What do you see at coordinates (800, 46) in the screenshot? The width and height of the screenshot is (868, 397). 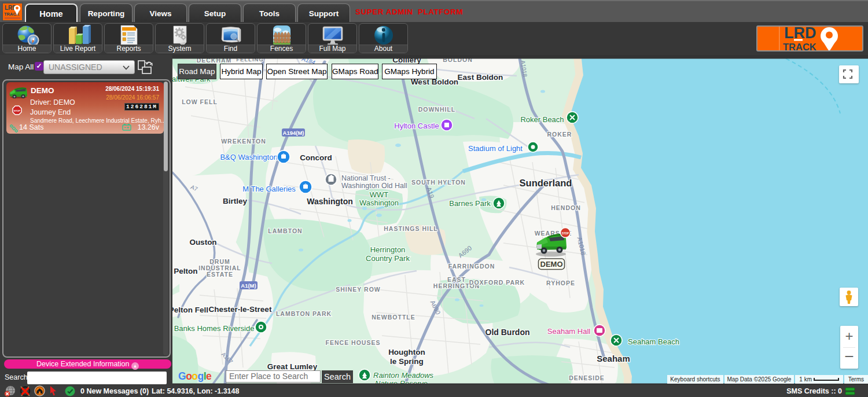 I see `svg-text: TRACK` at bounding box center [800, 46].